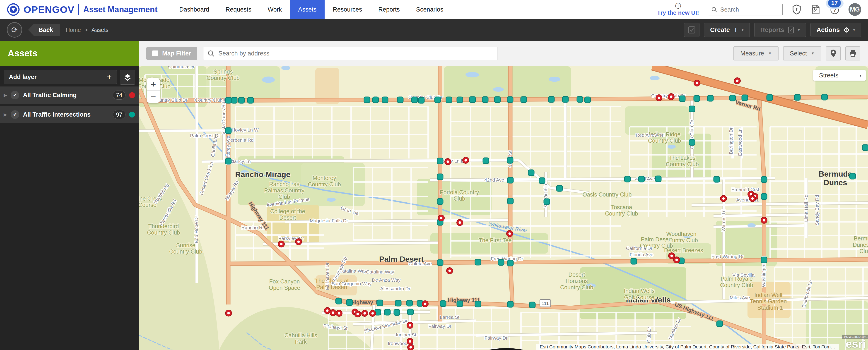 The image size is (868, 350). I want to click on try-new-ui-link: ⓘ Try the new UI!, so click(678, 9).